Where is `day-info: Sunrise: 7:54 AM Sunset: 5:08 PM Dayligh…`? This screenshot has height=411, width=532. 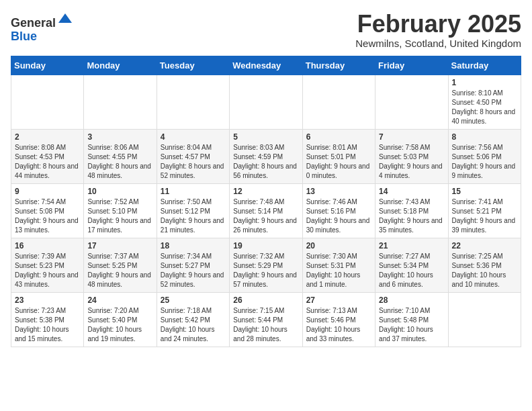 day-info: Sunrise: 7:54 AM Sunset: 5:08 PM Dayligh… is located at coordinates (47, 216).